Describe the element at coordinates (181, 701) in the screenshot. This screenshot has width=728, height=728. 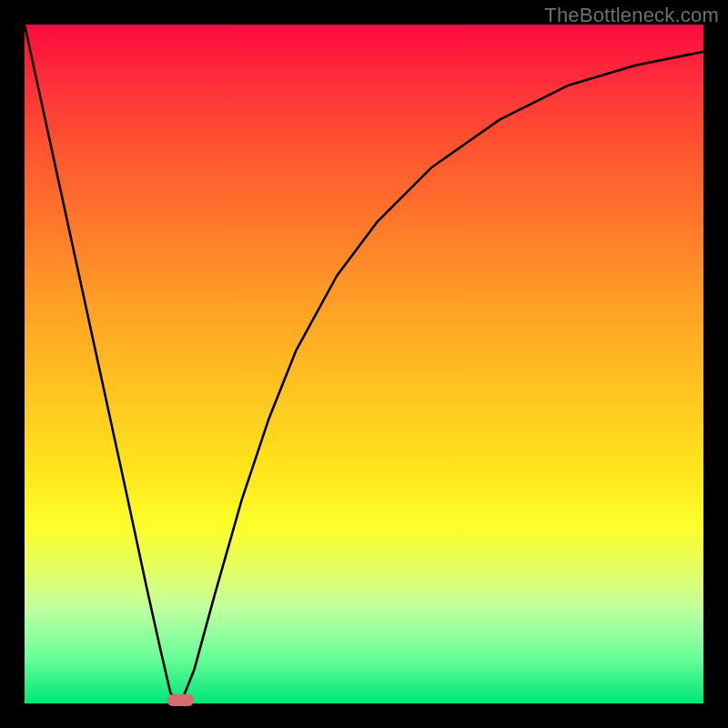
I see `bottleneck-marker` at that location.